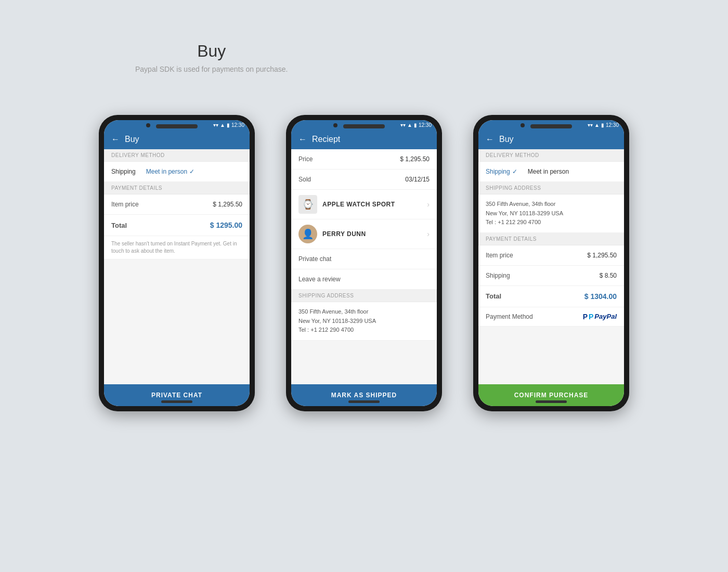  Describe the element at coordinates (586, 317) in the screenshot. I see `paypal-icon: P` at that location.